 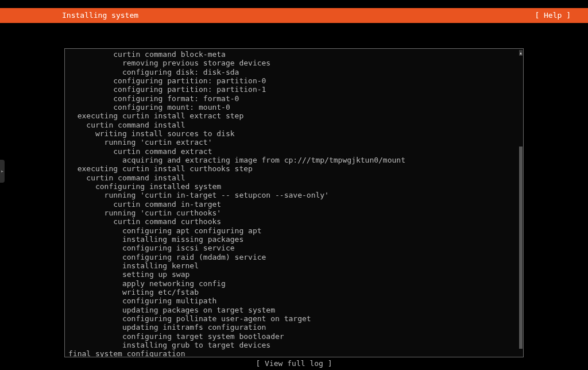 I want to click on scroll-up-arrow-icon: ▴, so click(x=521, y=53).